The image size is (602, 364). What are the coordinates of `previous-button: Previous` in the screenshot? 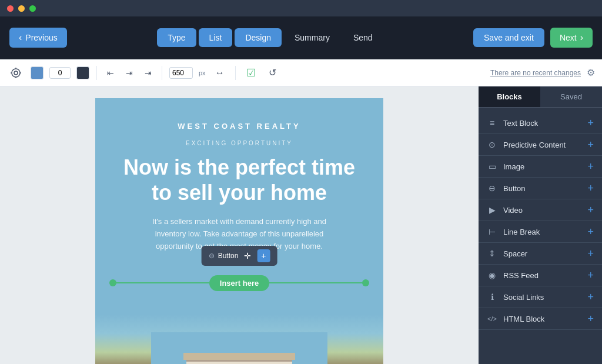 It's located at (38, 38).